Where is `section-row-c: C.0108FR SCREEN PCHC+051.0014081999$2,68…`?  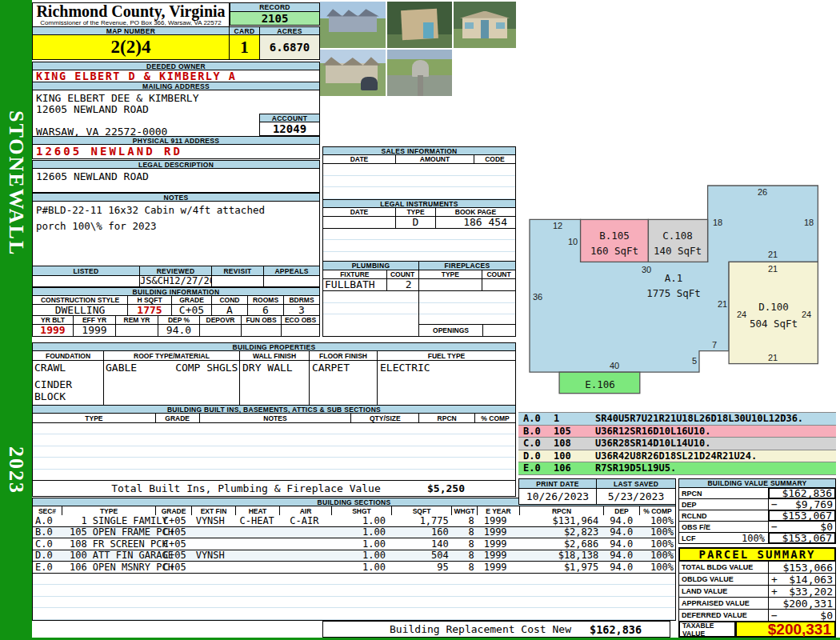 section-row-c: C.0108FR SCREEN PCHC+051.0014081999$2,68… is located at coordinates (354, 544).